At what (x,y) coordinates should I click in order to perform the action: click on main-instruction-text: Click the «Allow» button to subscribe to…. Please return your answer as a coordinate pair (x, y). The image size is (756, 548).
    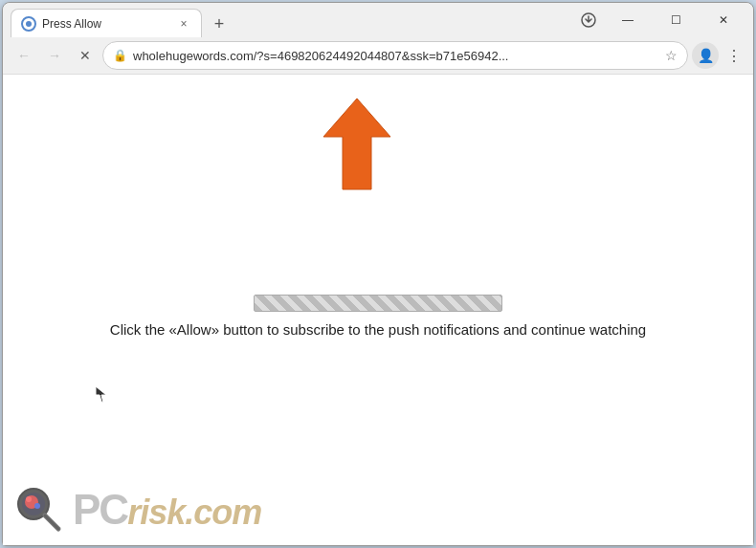
    Looking at the image, I should click on (378, 329).